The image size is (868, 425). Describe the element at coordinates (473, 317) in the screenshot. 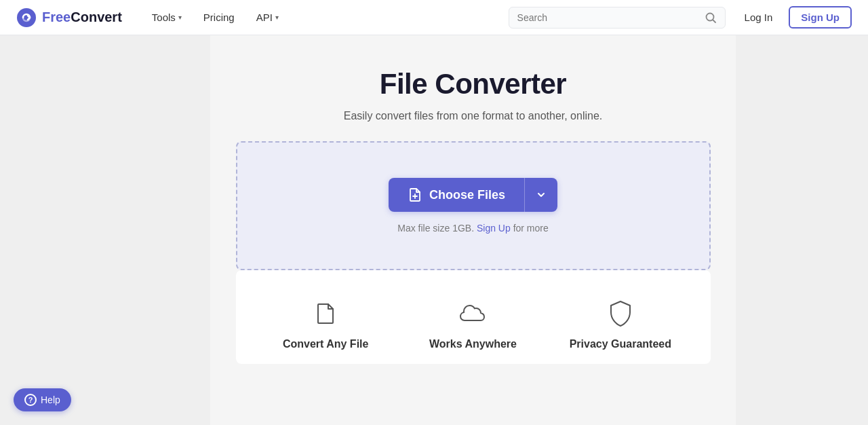

I see `features-section: Convert Any File Works Anywhere Pr` at that location.